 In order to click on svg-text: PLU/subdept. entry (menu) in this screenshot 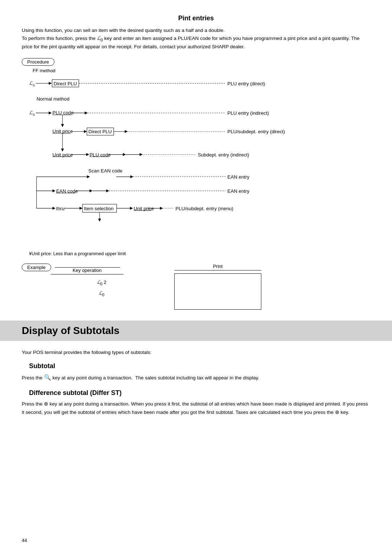, I will do `click(205, 208)`.